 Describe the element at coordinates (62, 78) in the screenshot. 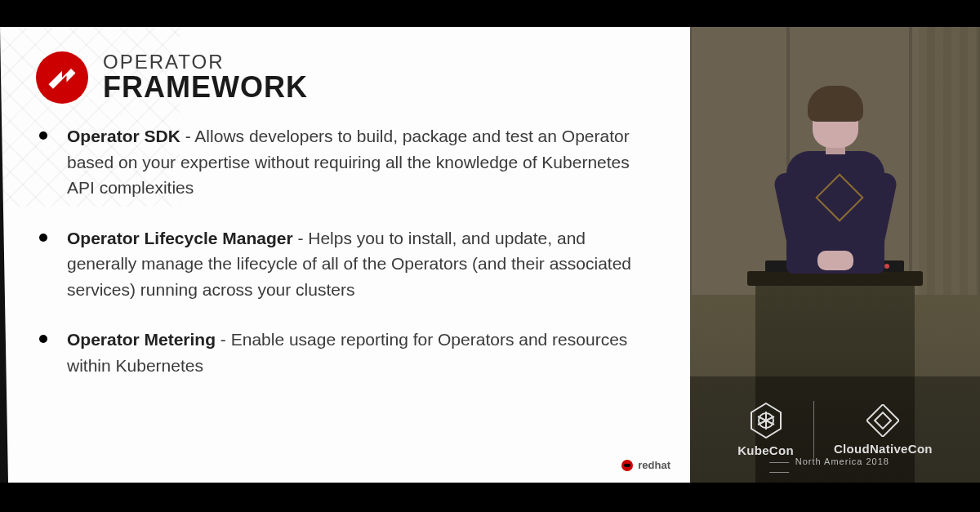

I see `operator-framework-icon` at that location.